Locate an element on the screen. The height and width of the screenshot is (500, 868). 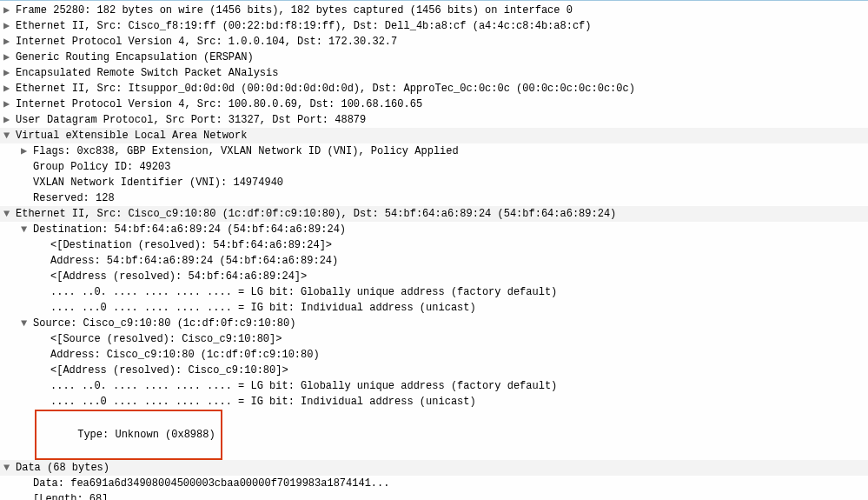
eth-src-lg: .... ..0. .... .... .... .... = LG bit: … is located at coordinates (459, 386).